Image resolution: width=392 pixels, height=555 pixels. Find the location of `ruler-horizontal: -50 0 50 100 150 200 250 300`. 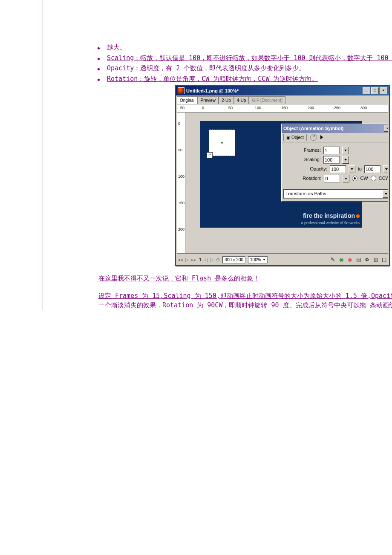

ruler-horizontal: -50 0 50 100 150 200 250 300 is located at coordinates (282, 108).